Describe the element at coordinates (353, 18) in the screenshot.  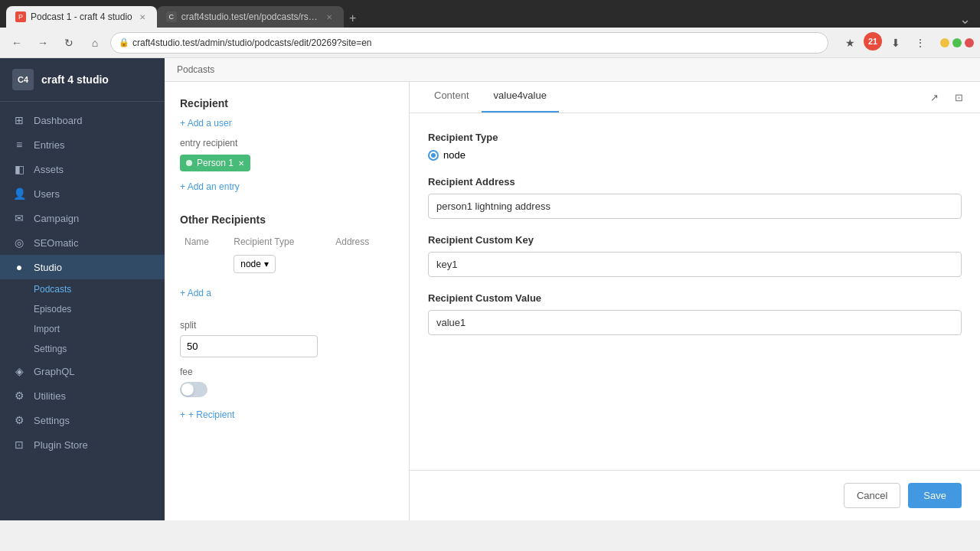
I see `new-tab-button: +` at that location.